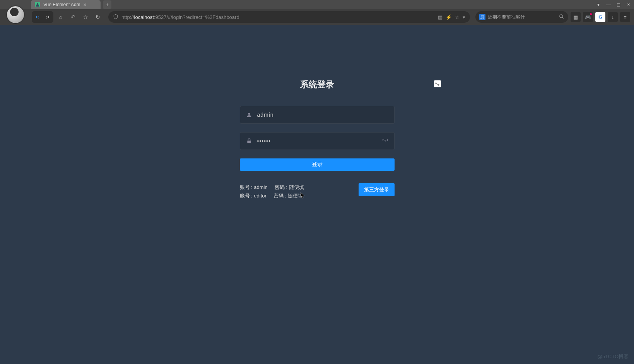 The image size is (634, 364). What do you see at coordinates (128, 17) in the screenshot?
I see `url-scheme: http://` at bounding box center [128, 17].